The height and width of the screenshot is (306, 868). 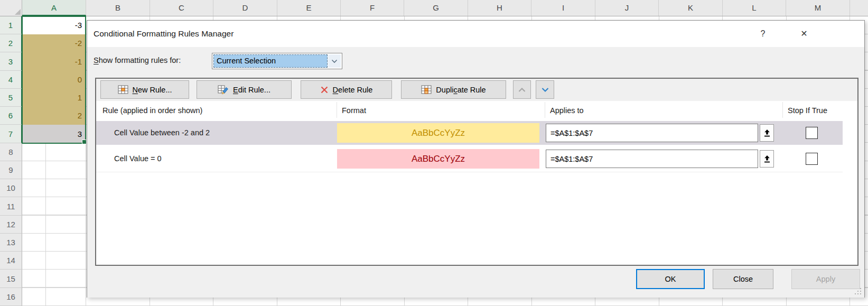 I want to click on apply-button: Apply, so click(x=826, y=279).